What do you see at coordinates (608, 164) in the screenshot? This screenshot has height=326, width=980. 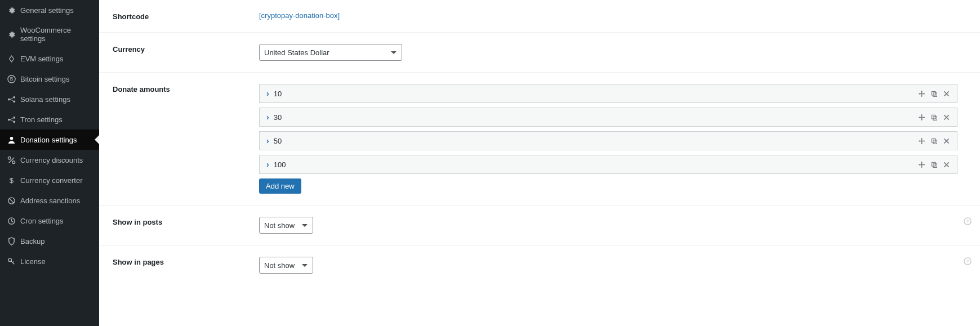 I see `amount-item: › 100` at bounding box center [608, 164].